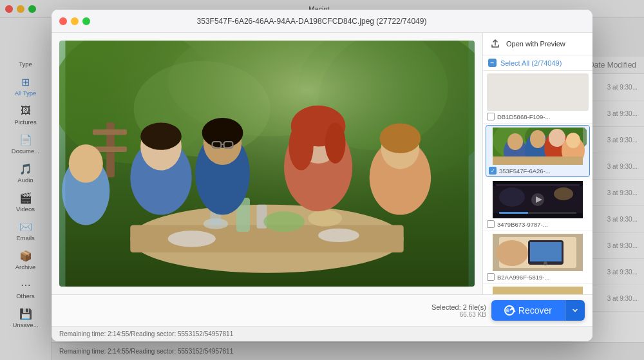  What do you see at coordinates (538, 290) in the screenshot?
I see `thumb-svg-field` at bounding box center [538, 290].